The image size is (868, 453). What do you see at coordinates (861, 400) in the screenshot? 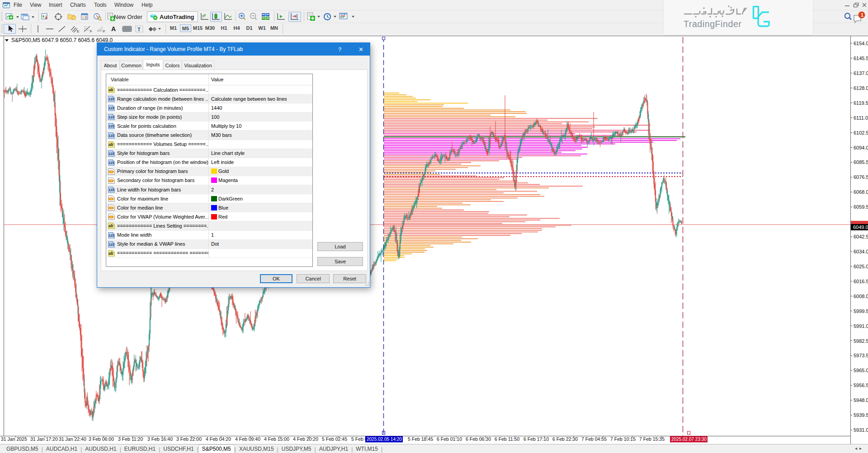
I see `svg-text: 5948.0` at bounding box center [861, 400].